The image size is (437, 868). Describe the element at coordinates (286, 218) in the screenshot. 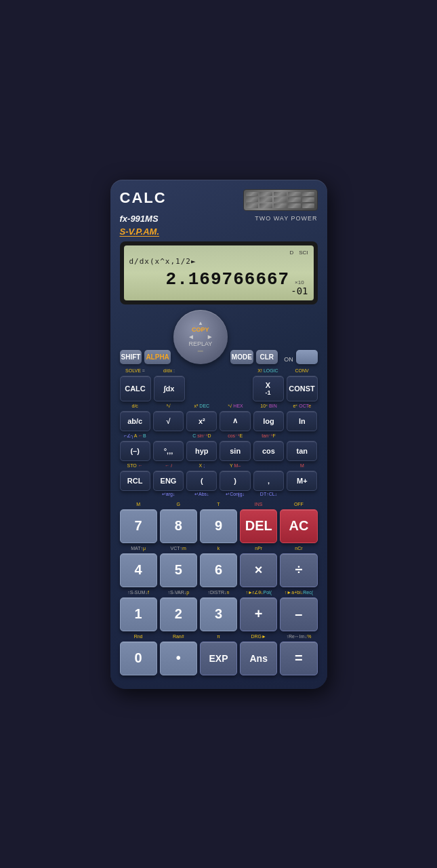

I see `power-label: TWO WAY POWER` at that location.